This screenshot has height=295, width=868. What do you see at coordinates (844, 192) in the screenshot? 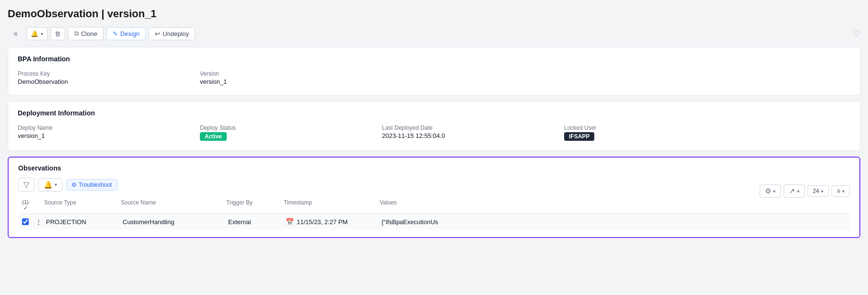
I see `view-chevron: ▾` at bounding box center [844, 192].